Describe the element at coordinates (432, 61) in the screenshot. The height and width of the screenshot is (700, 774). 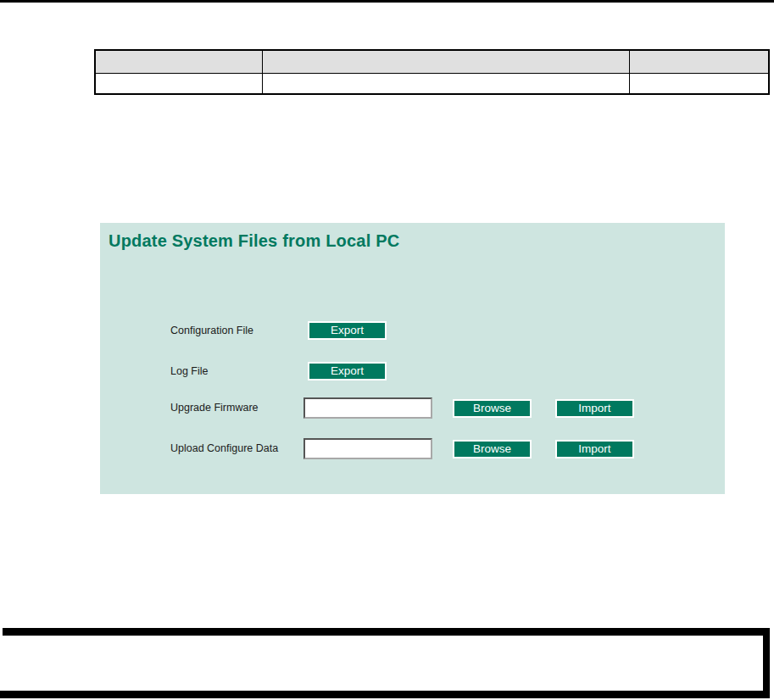
I see `table-header-row` at that location.